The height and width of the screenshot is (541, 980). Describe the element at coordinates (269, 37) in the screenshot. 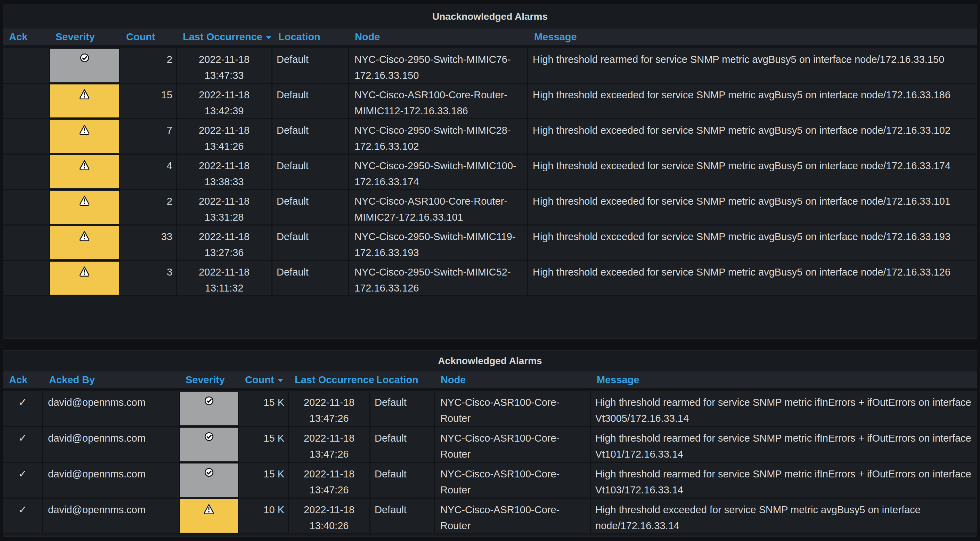

I see `sort-caret-icon` at that location.